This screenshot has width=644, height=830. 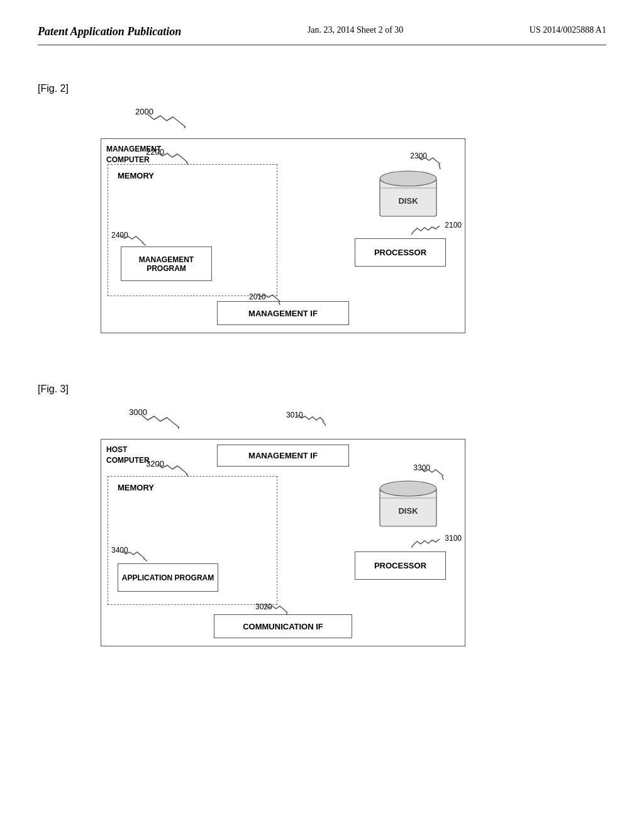 I want to click on fig2-memory-label: MEMORY, so click(x=136, y=176).